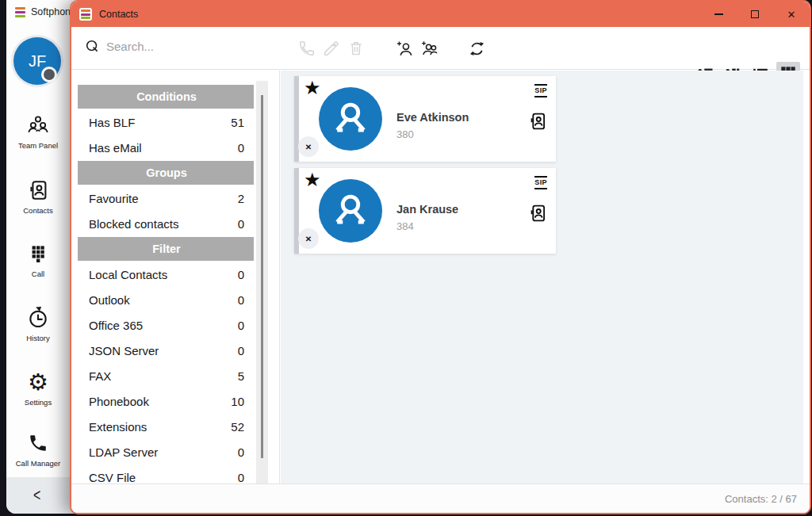  I want to click on contacts-icon, so click(38, 190).